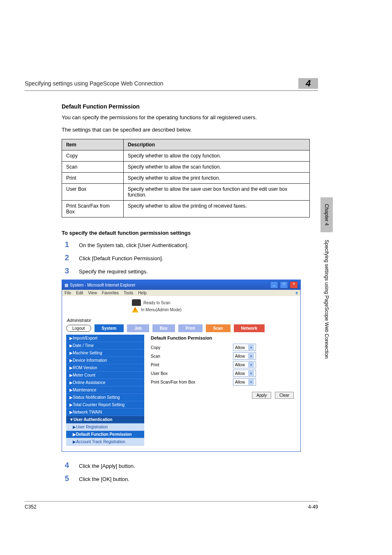  What do you see at coordinates (105, 383) in the screenshot?
I see `sidebar-item-online-assistance: ▶Online Assistance` at bounding box center [105, 383].